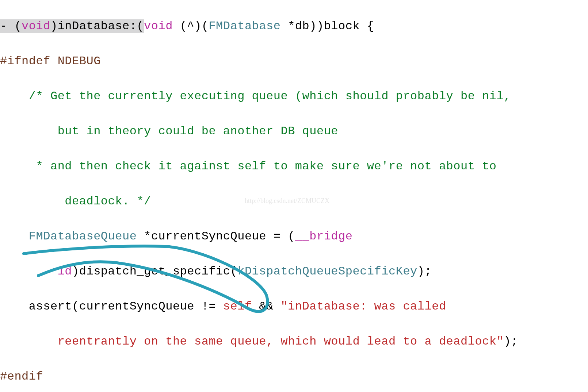  What do you see at coordinates (294, 61) in the screenshot?
I see `code-line-2: #ifndef NDEBUG` at bounding box center [294, 61].